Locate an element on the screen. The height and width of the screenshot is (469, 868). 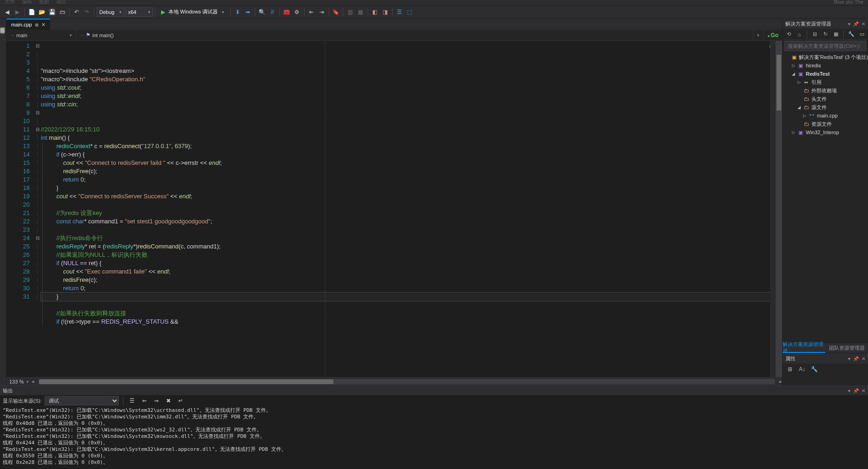
references-node: ▷▪▪引用 is located at coordinates (825, 82).